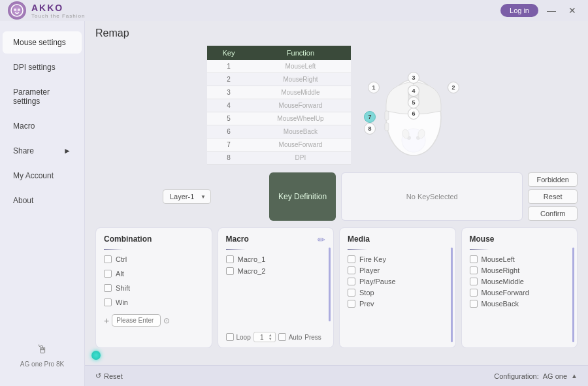 The width and height of the screenshot is (588, 386). What do you see at coordinates (108, 302) in the screenshot?
I see `win-checkbox` at bounding box center [108, 302].